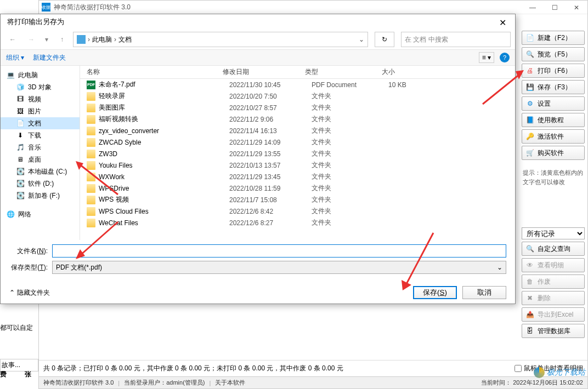 The image size is (588, 389). What do you see at coordinates (40, 159) in the screenshot?
I see `tree-item: 🖥桌面` at bounding box center [40, 159].